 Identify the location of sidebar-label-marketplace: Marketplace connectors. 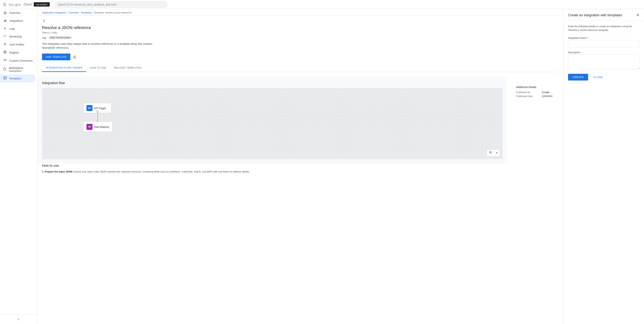
(21, 69).